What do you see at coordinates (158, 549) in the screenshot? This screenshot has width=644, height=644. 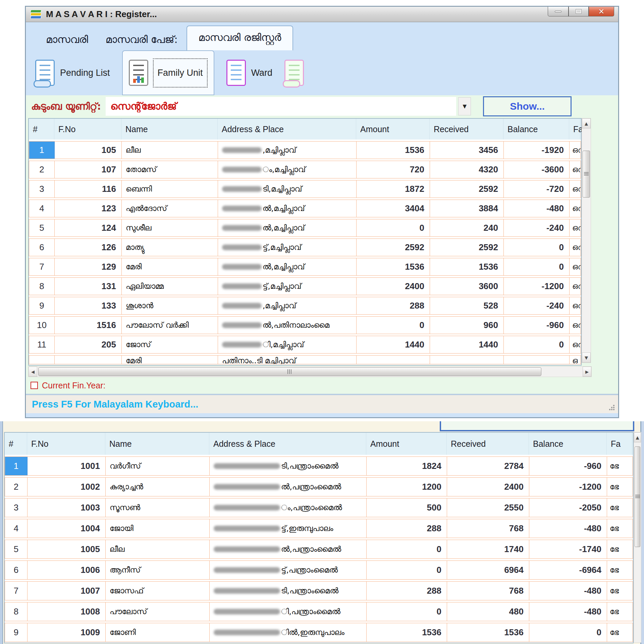 I see `cell-name: ലീല` at bounding box center [158, 549].